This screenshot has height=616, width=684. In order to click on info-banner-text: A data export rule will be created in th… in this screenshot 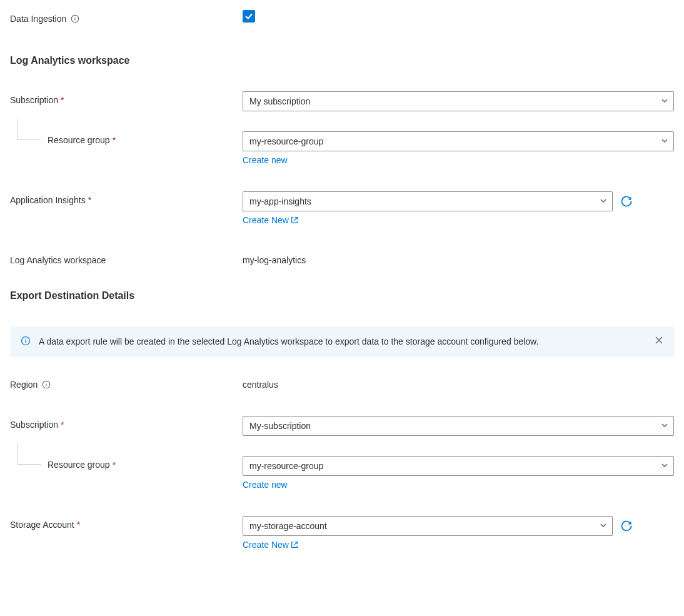, I will do `click(343, 341)`.